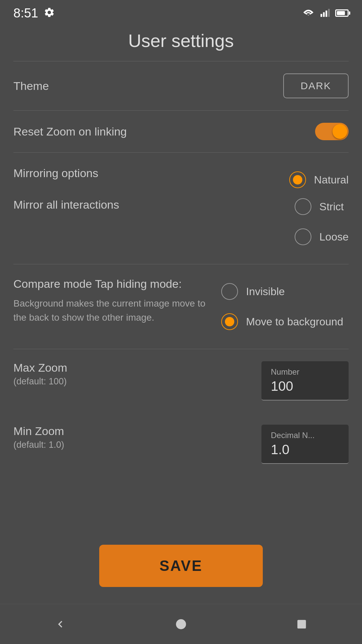  What do you see at coordinates (332, 207) in the screenshot?
I see `radio-strict-label: Strict` at bounding box center [332, 207].